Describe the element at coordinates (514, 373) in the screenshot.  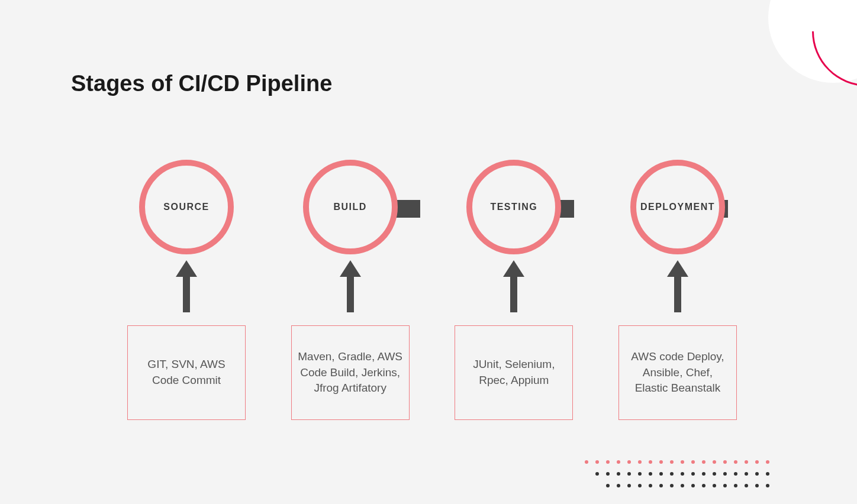
I see `tools-text: JUnit, Selenium, Rpec, Appium` at that location.